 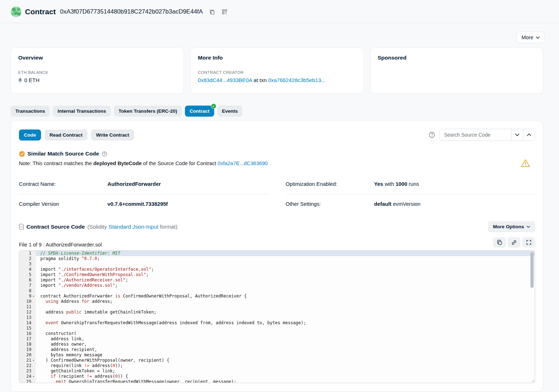 What do you see at coordinates (29, 323) in the screenshot?
I see `line-number: 14` at bounding box center [29, 323].